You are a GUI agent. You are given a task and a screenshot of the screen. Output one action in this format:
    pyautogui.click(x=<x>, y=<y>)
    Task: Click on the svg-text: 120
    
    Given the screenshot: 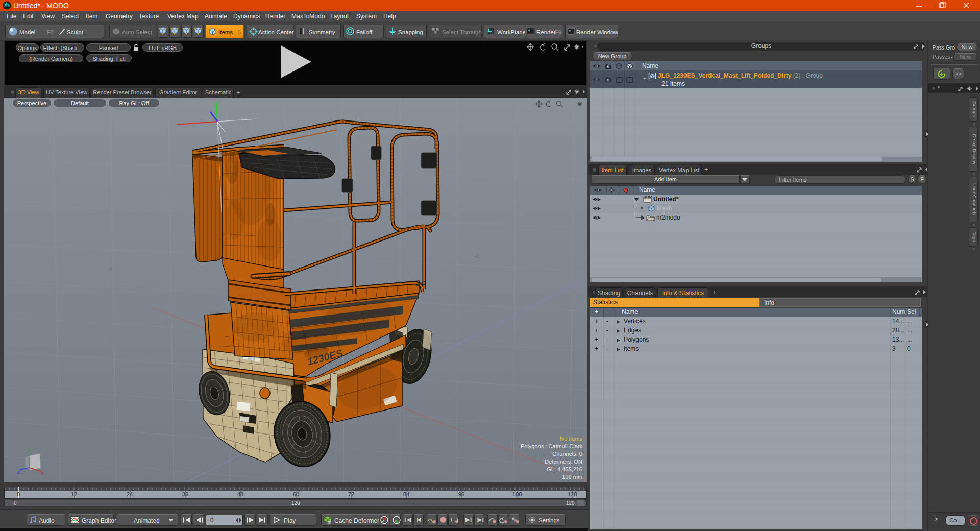 What is the action you would take?
    pyautogui.click(x=572, y=494)
    